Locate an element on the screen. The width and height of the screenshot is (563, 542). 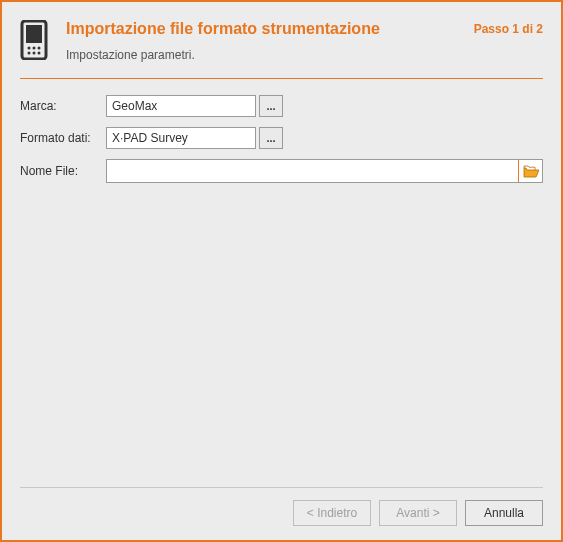
format-input is located at coordinates (181, 138).